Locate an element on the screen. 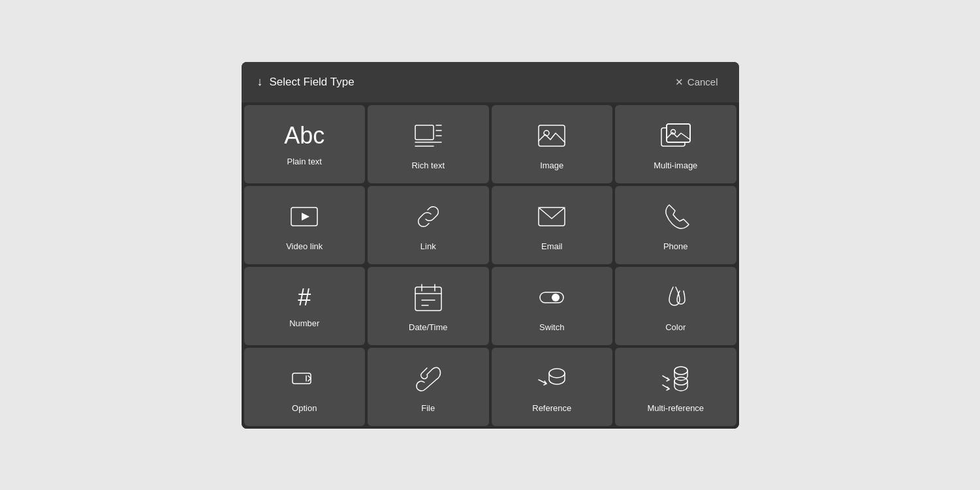 The width and height of the screenshot is (980, 490). field-label: Image is located at coordinates (552, 166).